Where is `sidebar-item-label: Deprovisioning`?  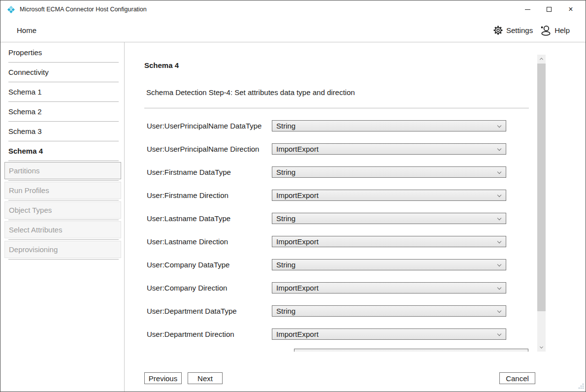
sidebar-item-label: Deprovisioning is located at coordinates (33, 249).